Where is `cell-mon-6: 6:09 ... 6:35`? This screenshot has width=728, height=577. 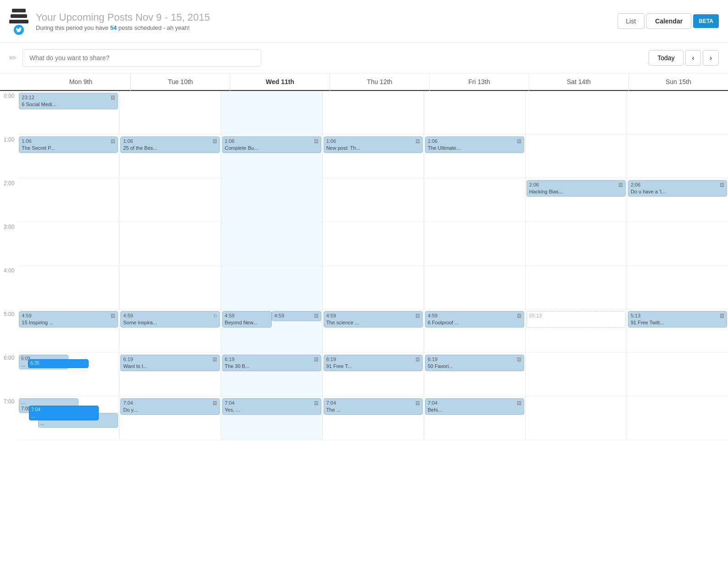
cell-mon-6: 6:09 ... 6:35 is located at coordinates (68, 375).